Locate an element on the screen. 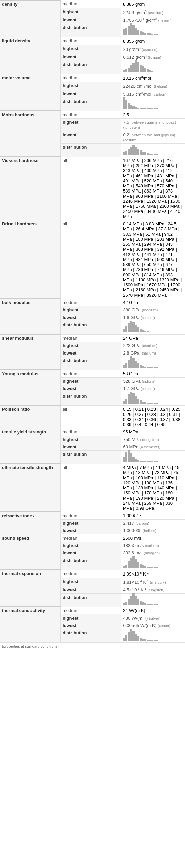 Image resolution: width=185 pixels, height=868 pixels. value-text: 1.000817 is located at coordinates (132, 516).